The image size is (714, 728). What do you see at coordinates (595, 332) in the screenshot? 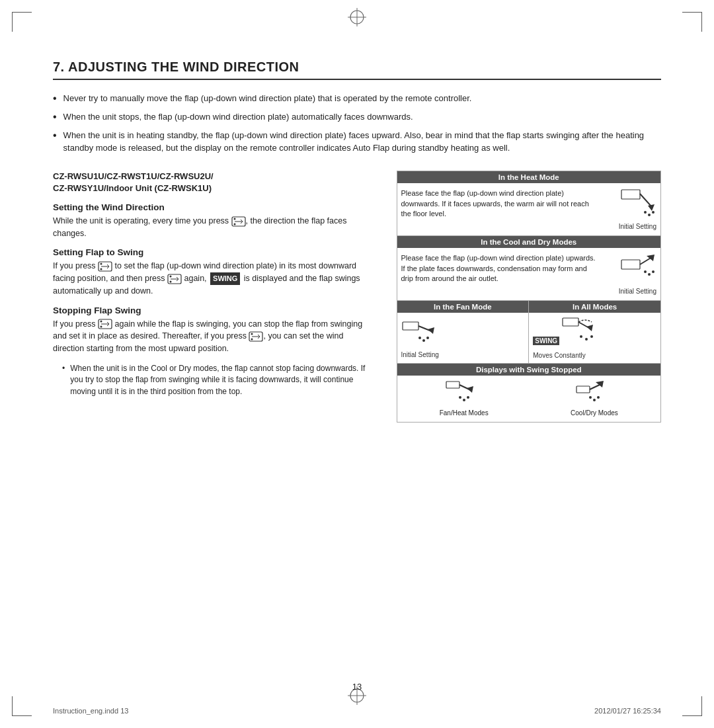
I see `all-modes-half: In All Modes SWING` at bounding box center [595, 332].